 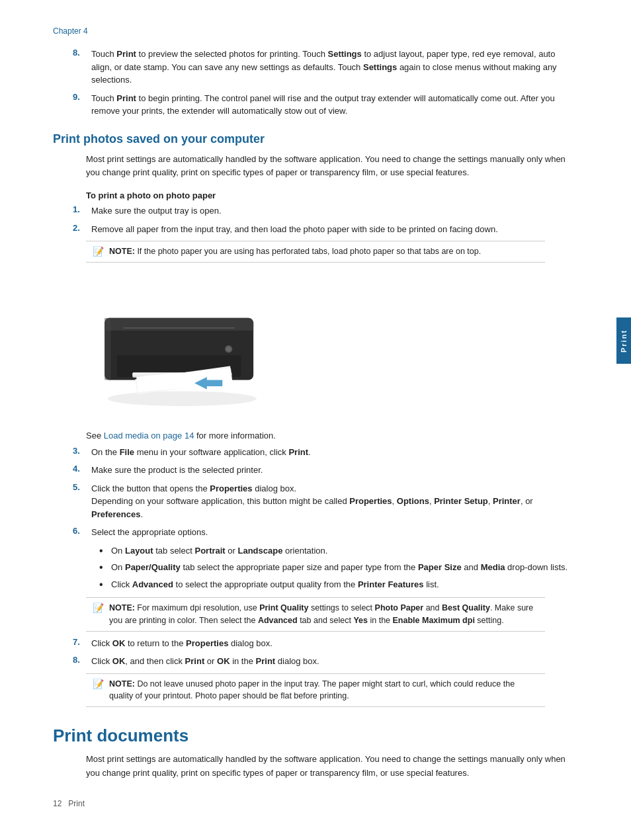 What do you see at coordinates (324, 614) in the screenshot?
I see `note-2-text: NOTE: For maximum dpi resolution, use Pr…` at bounding box center [324, 614].